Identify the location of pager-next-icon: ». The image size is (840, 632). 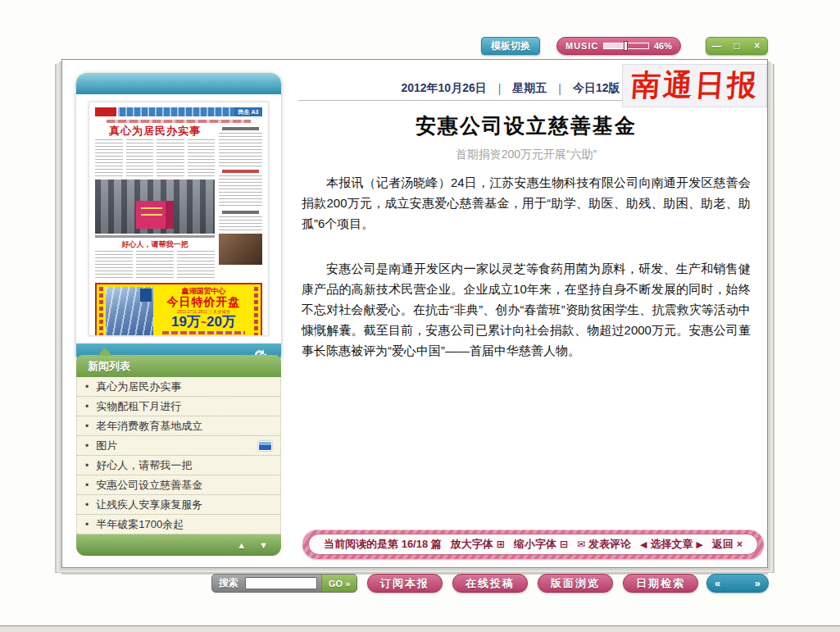
(757, 584).